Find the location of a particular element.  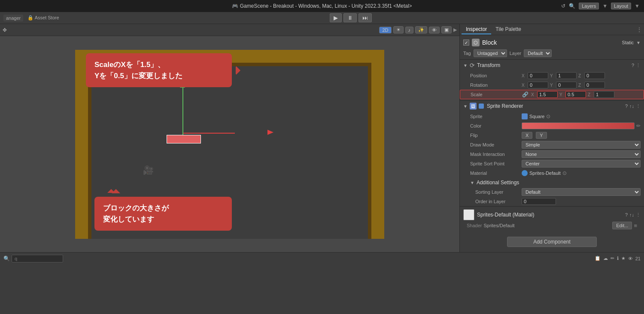

material-help-btn: ? is located at coordinates (626, 215).